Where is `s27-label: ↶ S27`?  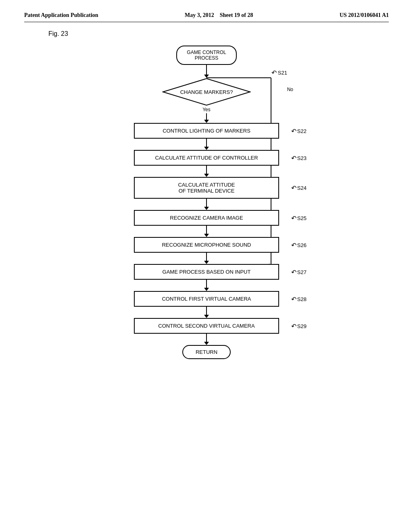 s27-label: ↶ S27 is located at coordinates (299, 272).